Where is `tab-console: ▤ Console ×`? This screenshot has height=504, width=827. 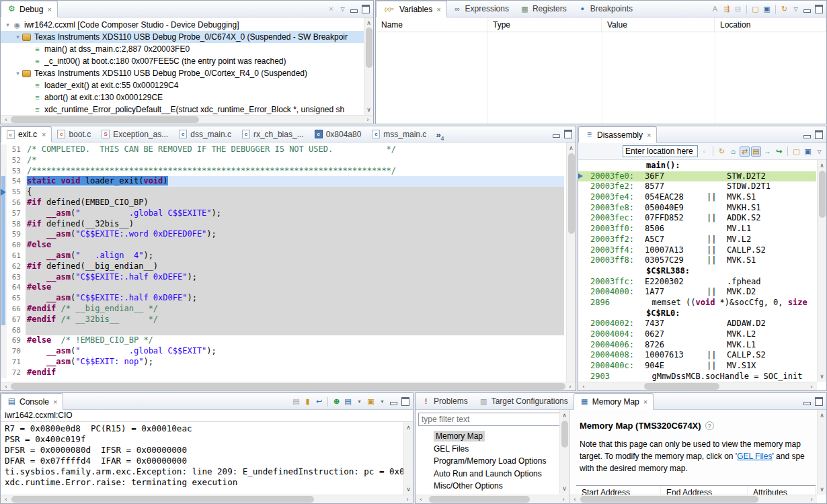 tab-console: ▤ Console × is located at coordinates (32, 402).